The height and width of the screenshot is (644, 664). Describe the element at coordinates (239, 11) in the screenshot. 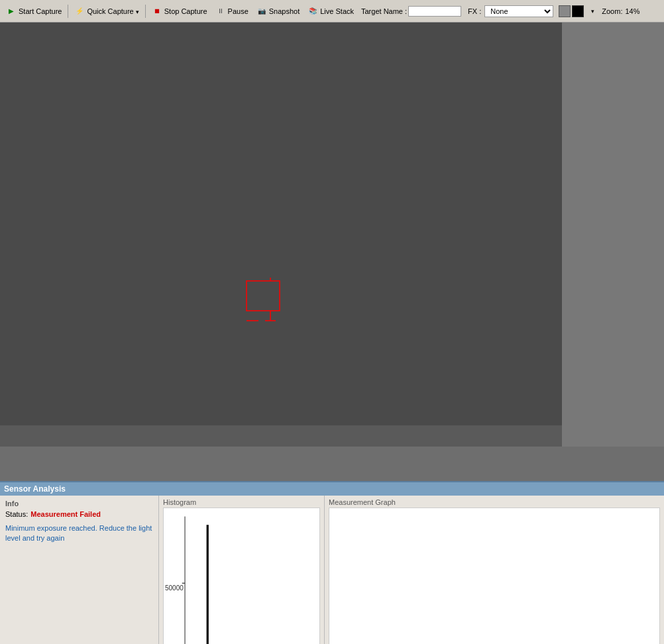

I see `pause-label: Pause` at that location.